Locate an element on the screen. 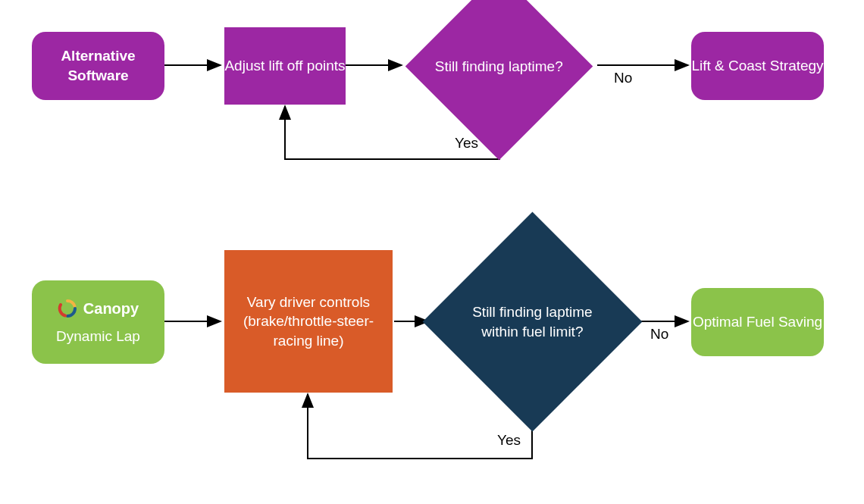 This screenshot has width=864, height=504. node-vary-driver-controls: Vary driver controls (brake/throttle-ste… is located at coordinates (308, 321).